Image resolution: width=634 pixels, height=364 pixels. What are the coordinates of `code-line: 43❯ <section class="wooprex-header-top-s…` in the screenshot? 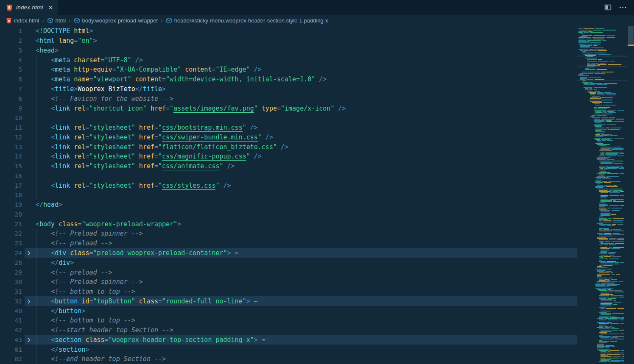 It's located at (288, 340).